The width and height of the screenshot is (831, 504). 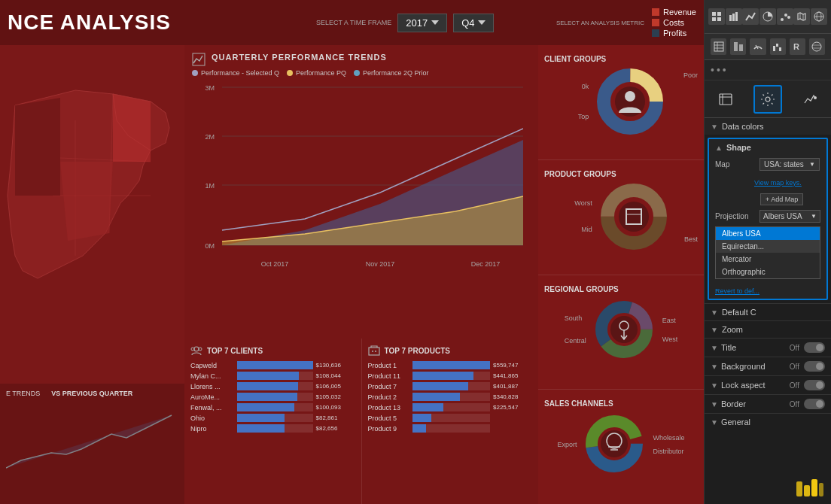 What do you see at coordinates (300, 57) in the screenshot?
I see `quarterly-title: QUARTERLY PERFORMANCE TRENDS` at bounding box center [300, 57].